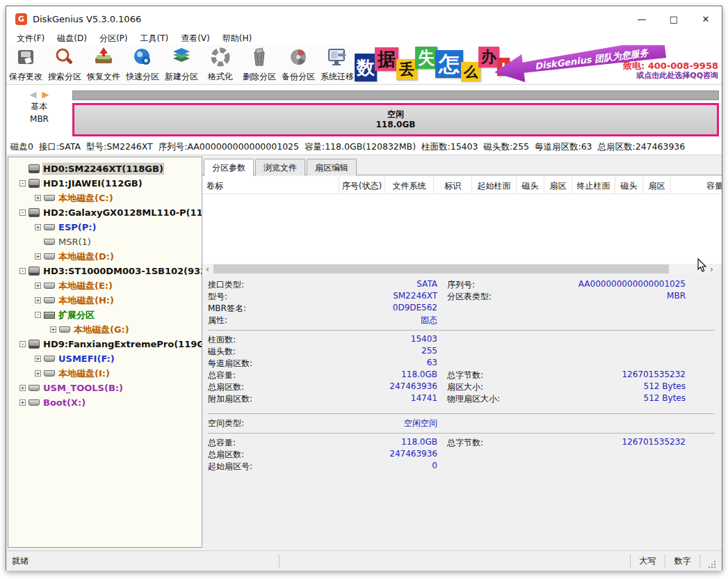 The height and width of the screenshot is (579, 728). I want to click on tree-item-label: 本地磁盘(E:), so click(86, 286).